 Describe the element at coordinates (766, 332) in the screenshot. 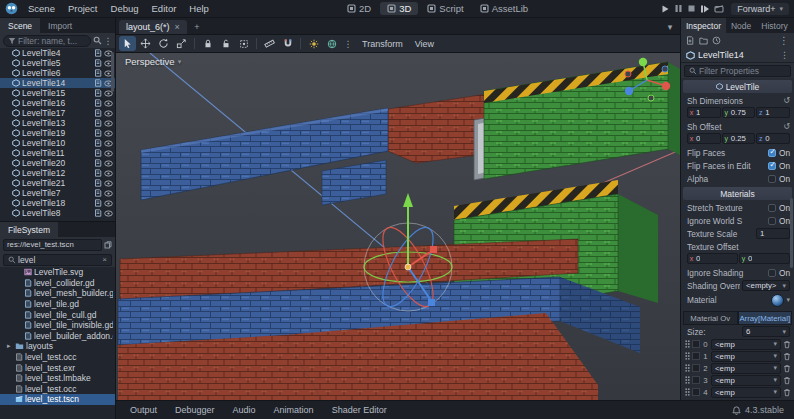

I see `array-size-field: 6▾` at that location.